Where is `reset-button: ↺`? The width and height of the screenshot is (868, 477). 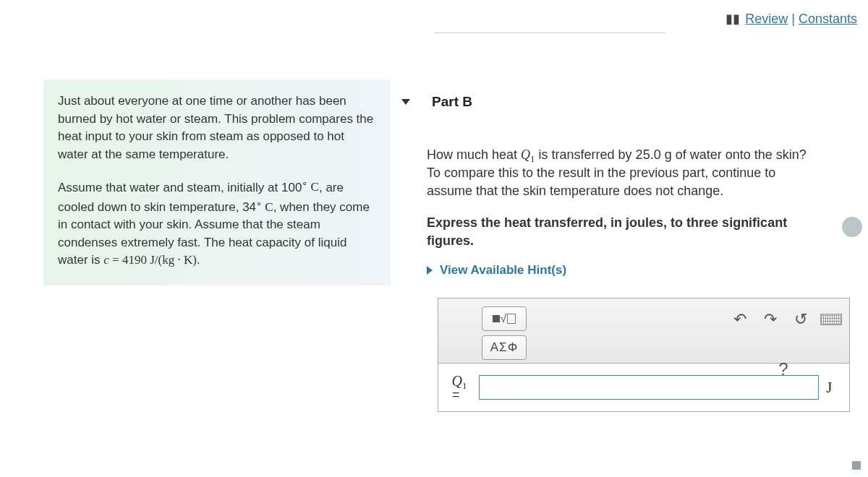
reset-button: ↺ is located at coordinates (801, 319).